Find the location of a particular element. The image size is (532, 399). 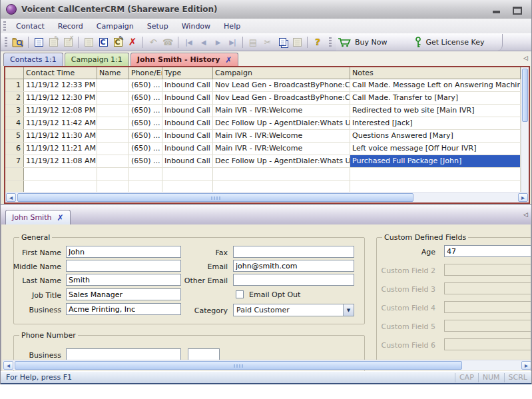

row-number-cell: 3 is located at coordinates (15, 111).